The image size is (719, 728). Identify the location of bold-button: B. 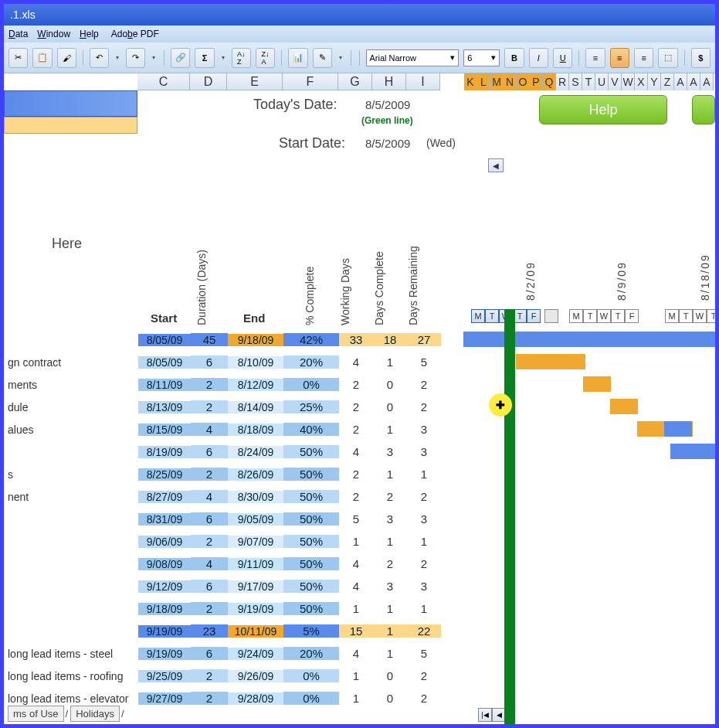
(514, 58).